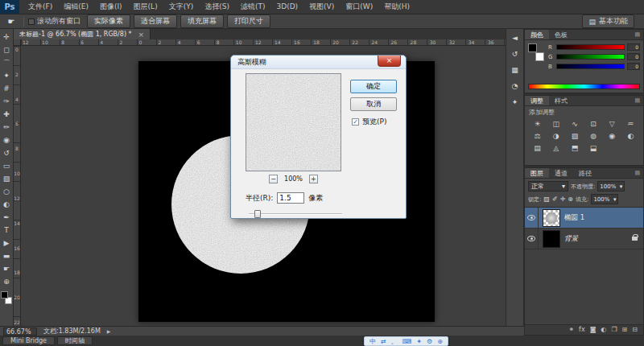  Describe the element at coordinates (575, 137) in the screenshot. I see `adjustment-icon: ▨` at that location.